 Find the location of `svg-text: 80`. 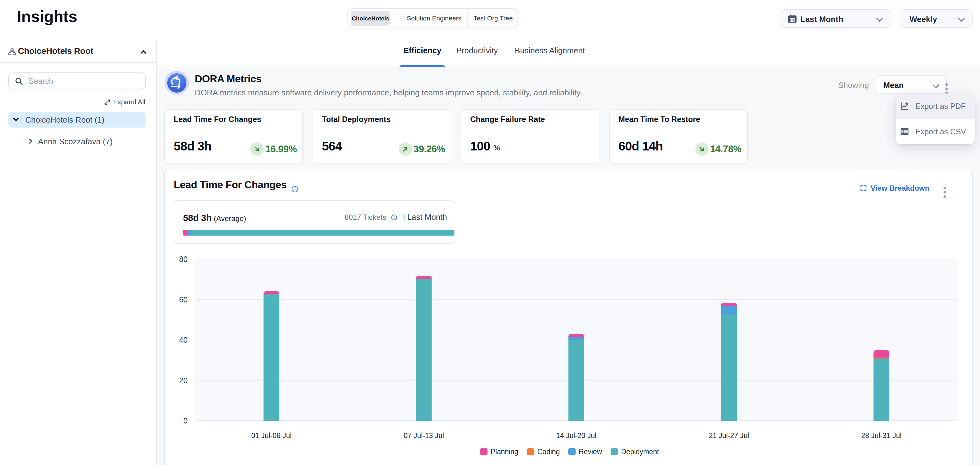

svg-text: 80 is located at coordinates (183, 259).